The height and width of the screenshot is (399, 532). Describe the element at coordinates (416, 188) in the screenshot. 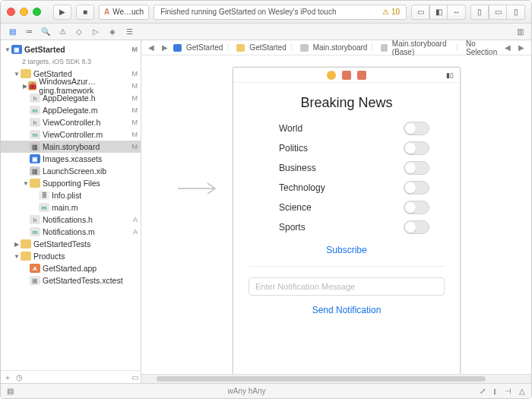

I see `category-switch-technology` at that location.